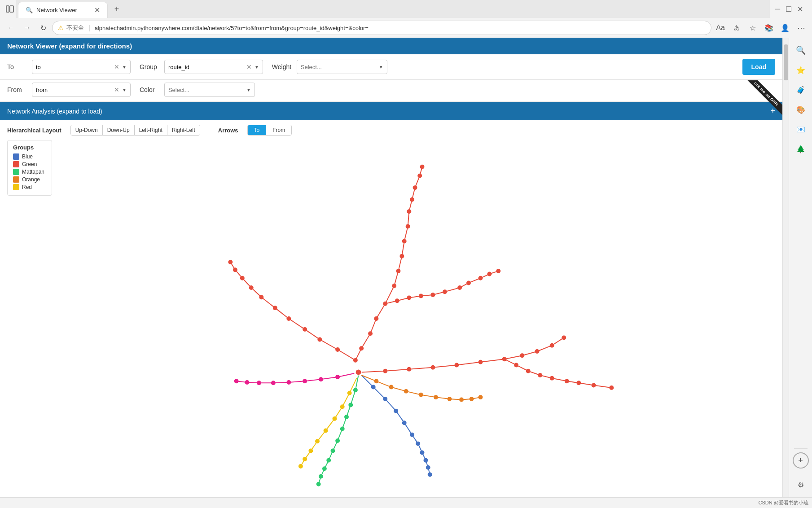 Image resolution: width=812 pixels, height=508 pixels. Describe the element at coordinates (27, 28) in the screenshot. I see `forward-button: →` at that location.